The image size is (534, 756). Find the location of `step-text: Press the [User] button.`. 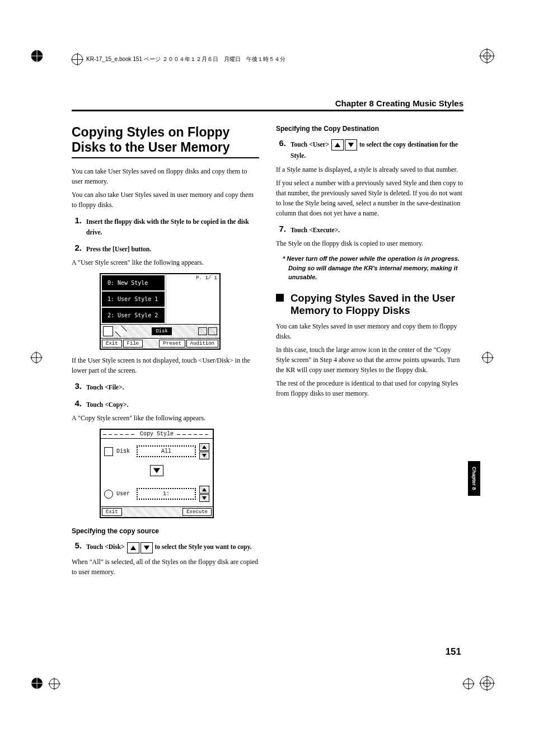

step-text: Press the [User] button. is located at coordinates (119, 248).